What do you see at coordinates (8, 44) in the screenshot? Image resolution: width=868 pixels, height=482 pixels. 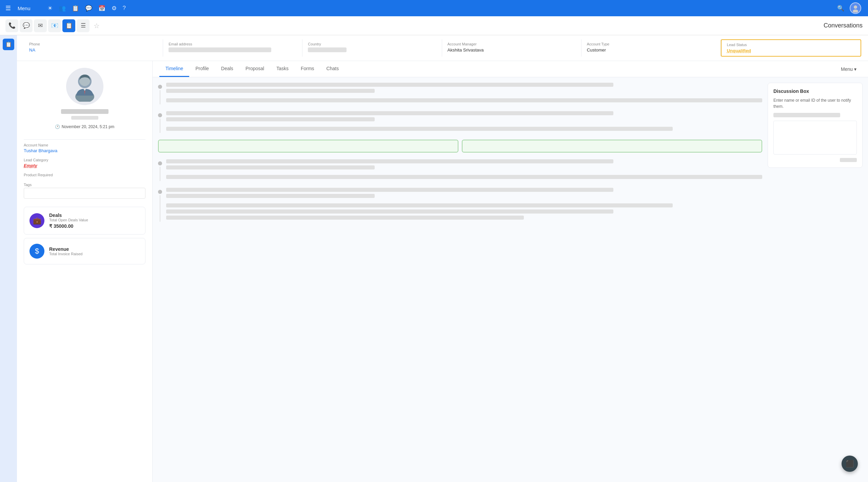 I see `left-strip-icon: 📋` at bounding box center [8, 44].